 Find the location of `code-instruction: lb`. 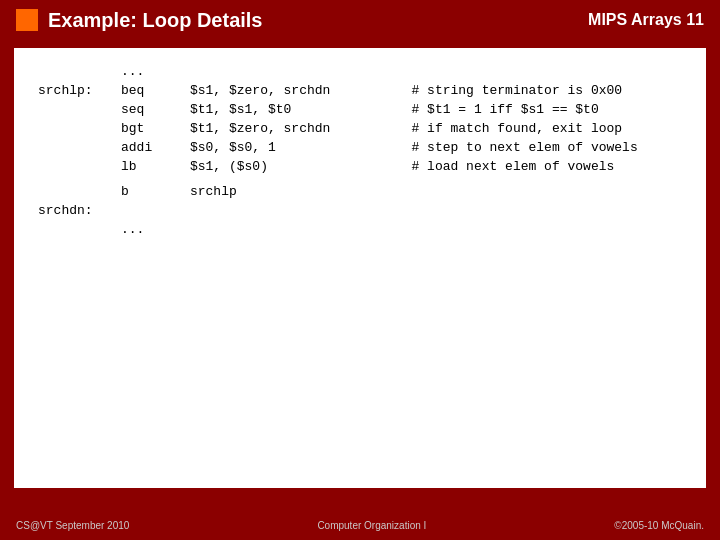

code-instruction: lb is located at coordinates (142, 166).